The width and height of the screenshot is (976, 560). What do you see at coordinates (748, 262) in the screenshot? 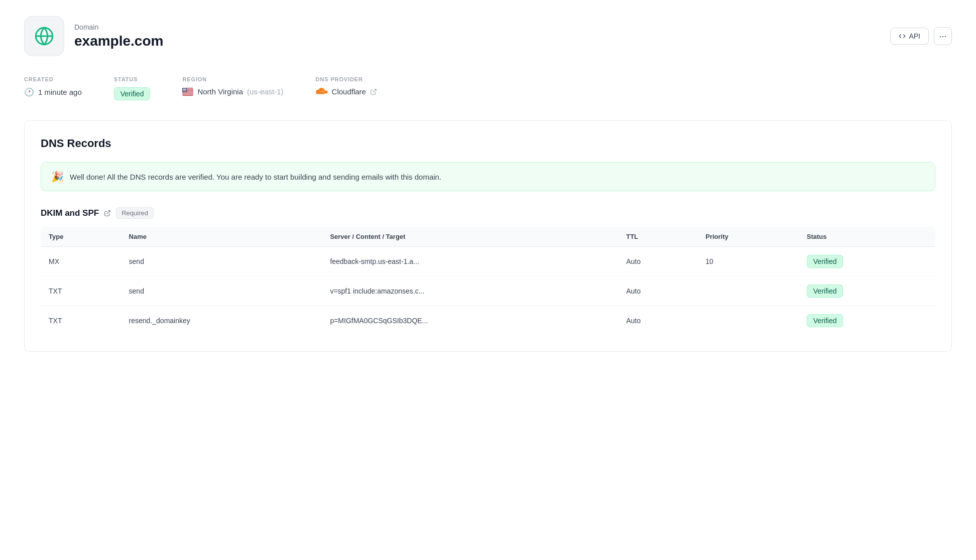
I see `row-priority: 10` at bounding box center [748, 262].